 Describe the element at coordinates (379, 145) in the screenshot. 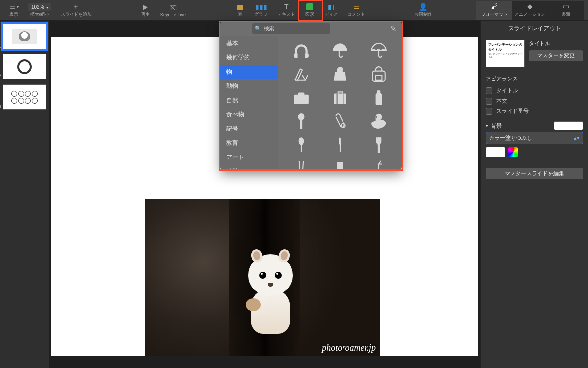

I see `shape-fork-icon` at that location.